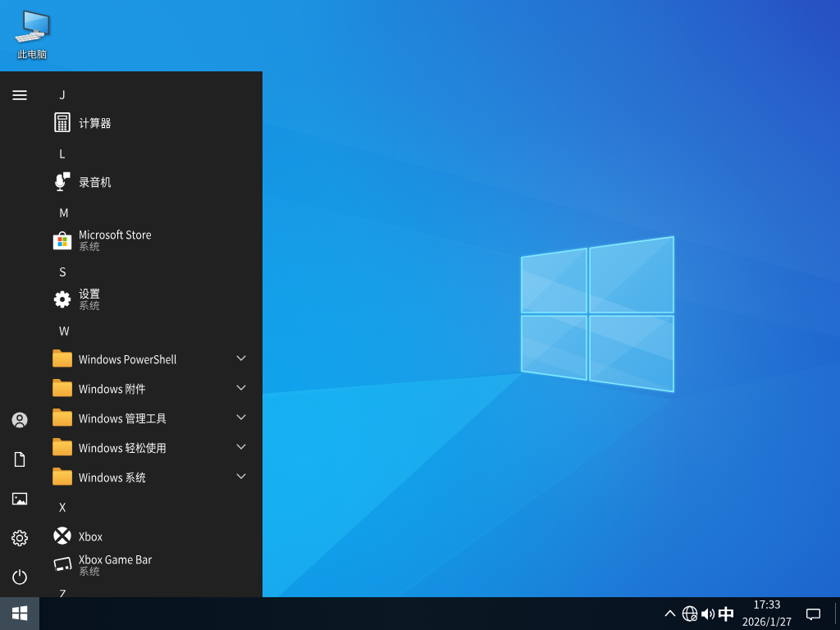 The image size is (840, 630). What do you see at coordinates (62, 240) in the screenshot?
I see `microsoft-store-icon` at bounding box center [62, 240].